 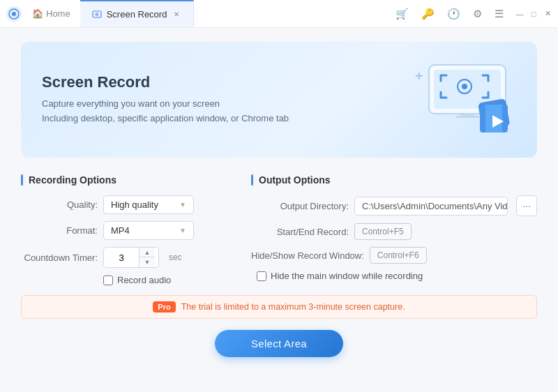 What do you see at coordinates (59, 258) in the screenshot?
I see `timer-label: Countdown Timer:` at bounding box center [59, 258].